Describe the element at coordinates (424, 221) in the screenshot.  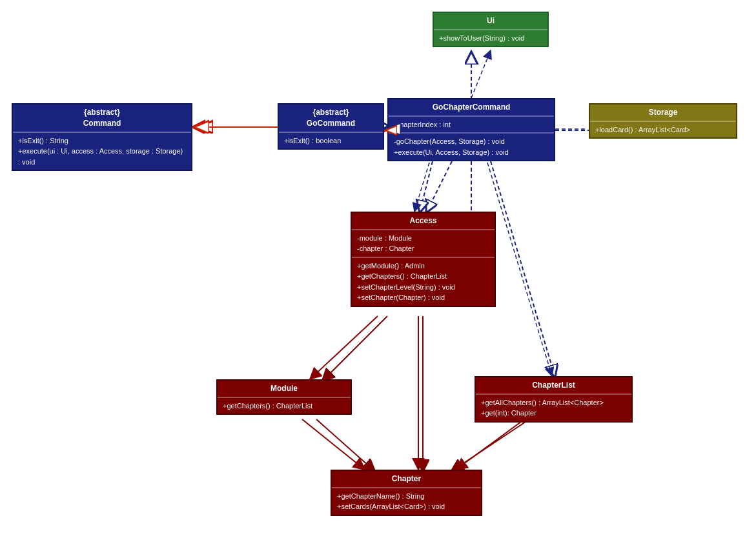
I see `access-title: Access` at that location.